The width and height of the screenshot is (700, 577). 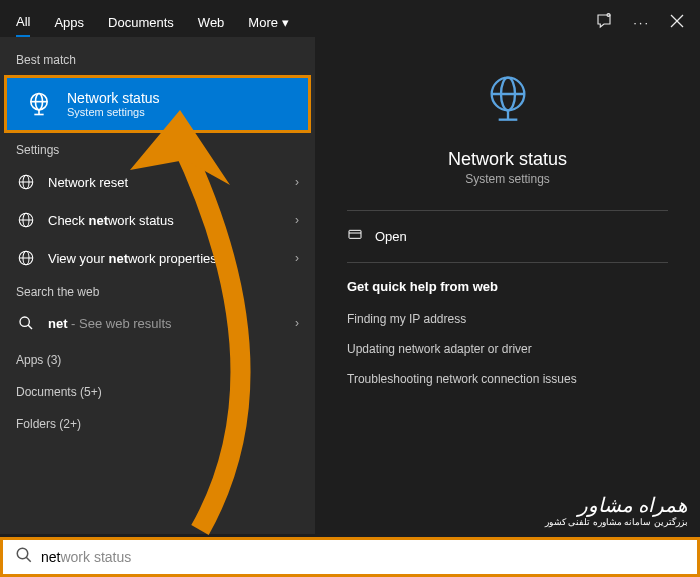 What do you see at coordinates (508, 262) in the screenshot?
I see `divider` at bounding box center [508, 262].